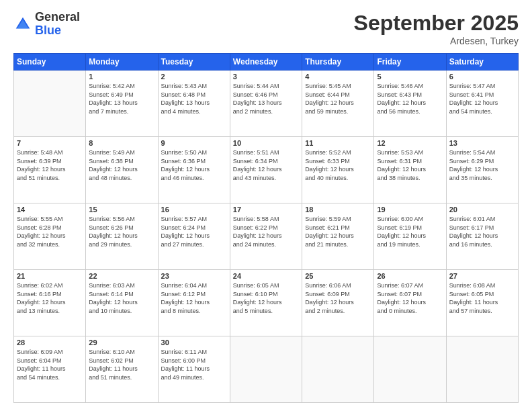 Image resolution: width=532 pixels, height=411 pixels. Describe the element at coordinates (410, 276) in the screenshot. I see `day-number: 26` at that location.